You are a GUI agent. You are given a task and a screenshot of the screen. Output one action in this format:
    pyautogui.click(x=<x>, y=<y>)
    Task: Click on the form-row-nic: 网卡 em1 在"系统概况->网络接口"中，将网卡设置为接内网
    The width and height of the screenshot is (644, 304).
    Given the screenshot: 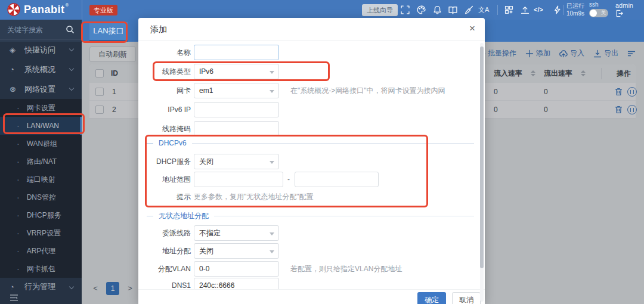 What is the action you would take?
    pyautogui.click(x=310, y=91)
    